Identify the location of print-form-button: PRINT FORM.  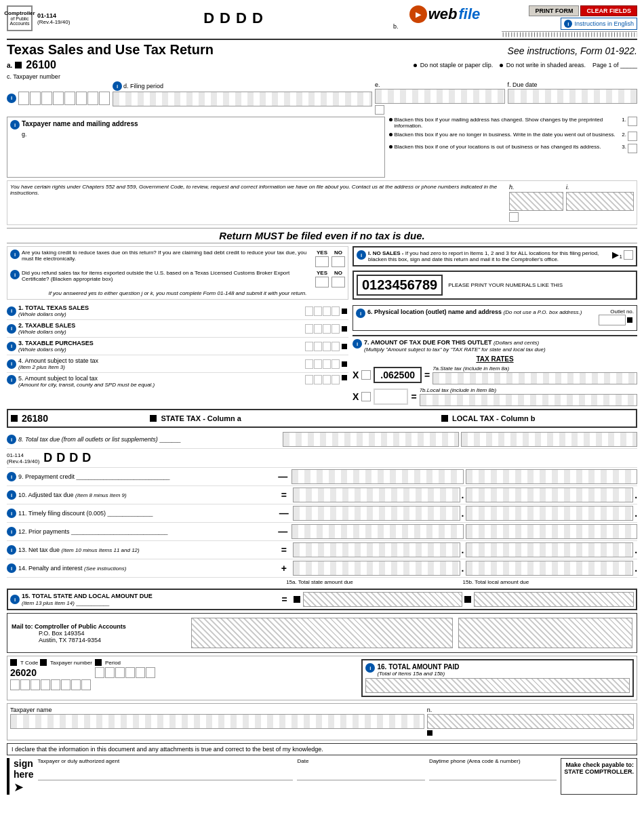
(554, 11).